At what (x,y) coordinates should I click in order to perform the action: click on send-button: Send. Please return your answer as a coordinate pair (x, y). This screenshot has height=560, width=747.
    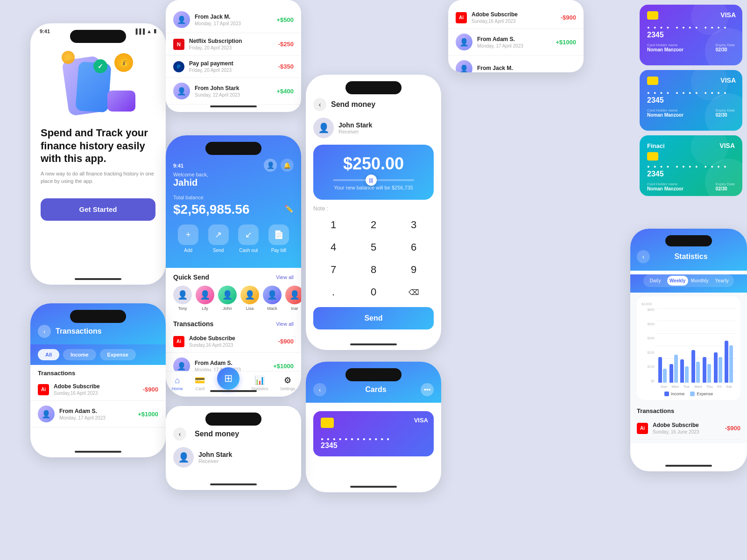
    Looking at the image, I should click on (374, 318).